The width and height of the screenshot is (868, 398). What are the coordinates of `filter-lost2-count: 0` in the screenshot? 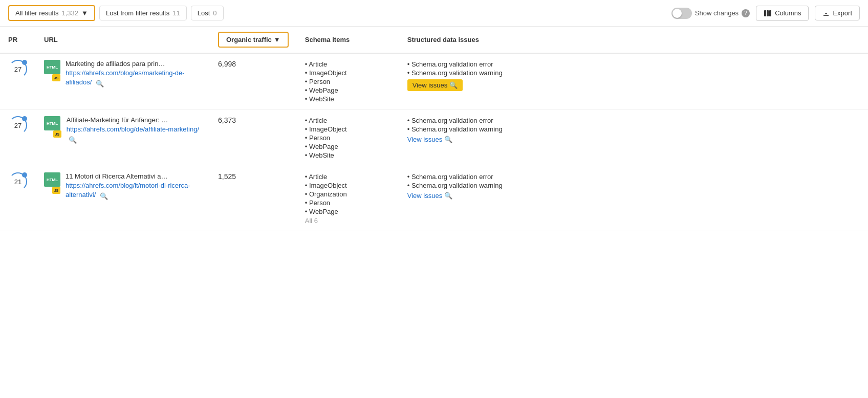 It's located at (215, 13).